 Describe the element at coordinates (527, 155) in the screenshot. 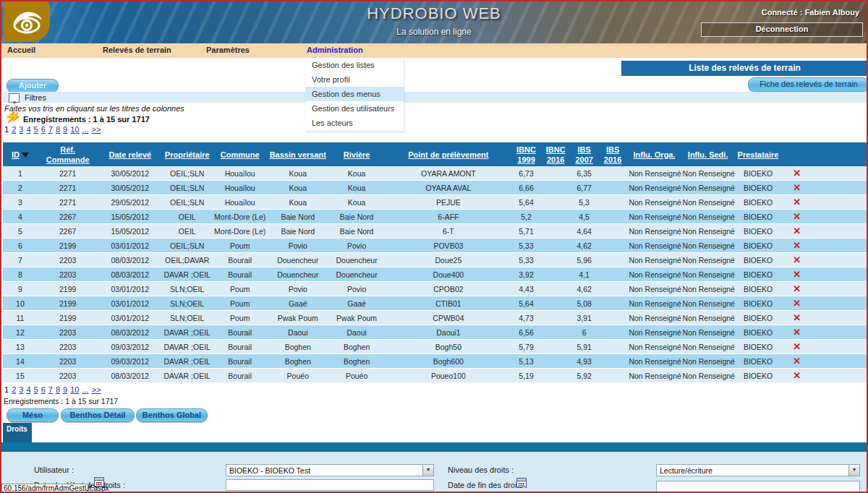

I see `col-ibnc-1999: IBNC1999` at that location.